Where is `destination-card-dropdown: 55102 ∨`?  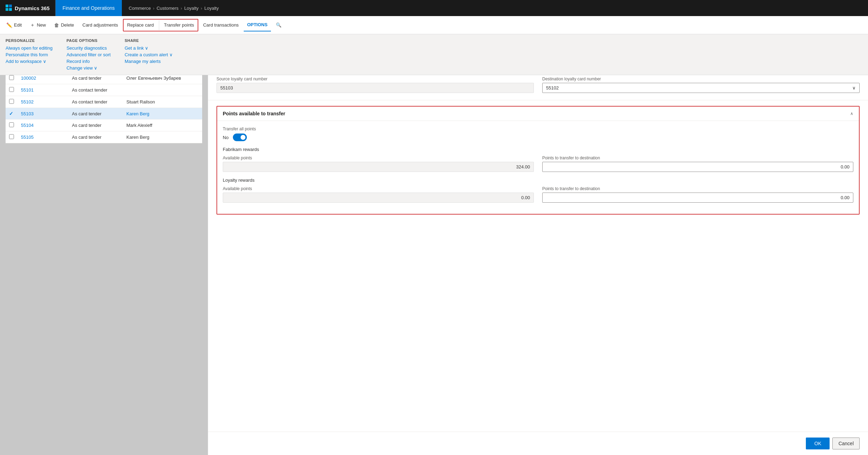 destination-card-dropdown: 55102 ∨ is located at coordinates (701, 88).